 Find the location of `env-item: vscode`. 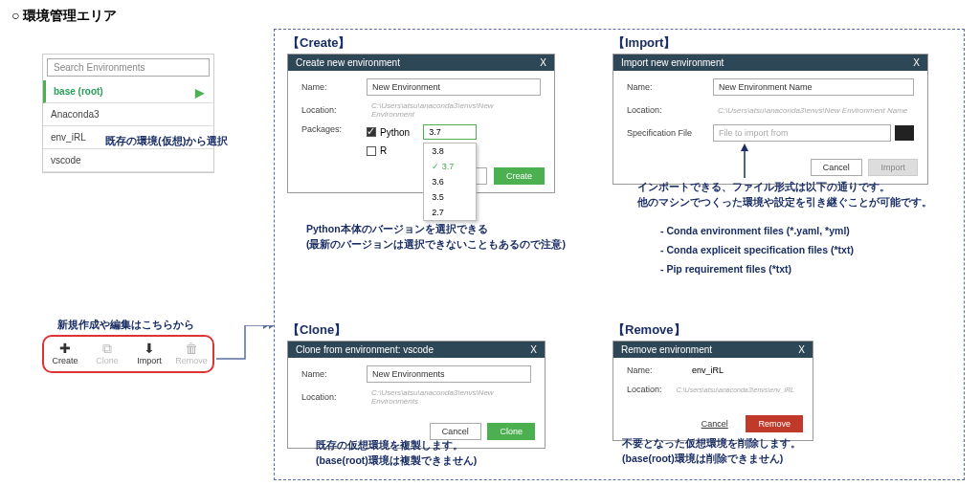

env-item: vscode is located at coordinates (128, 161).